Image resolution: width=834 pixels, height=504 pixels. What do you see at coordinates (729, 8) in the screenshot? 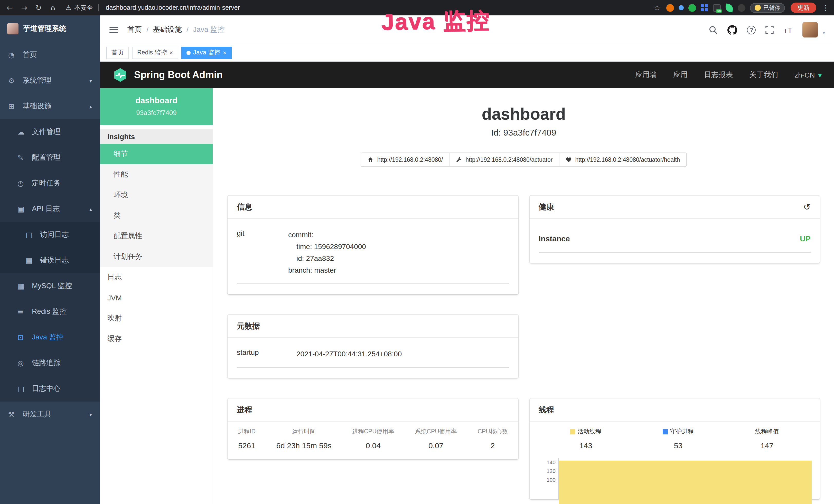
I see `extension-icon-leaf` at bounding box center [729, 8].